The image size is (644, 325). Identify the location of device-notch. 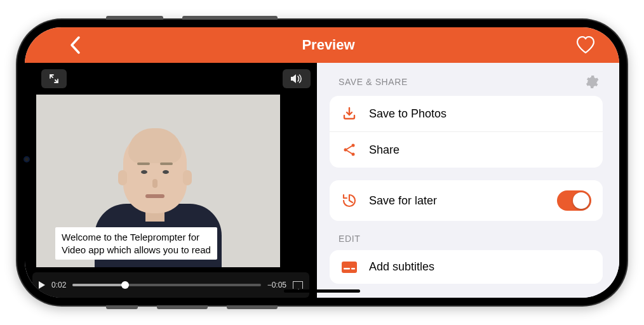
(27, 162).